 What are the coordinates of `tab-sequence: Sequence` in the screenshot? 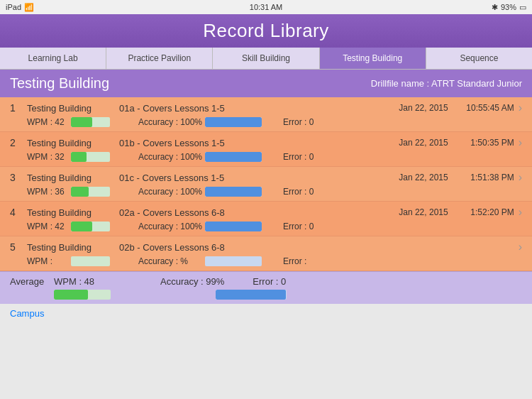 It's located at (480, 58).